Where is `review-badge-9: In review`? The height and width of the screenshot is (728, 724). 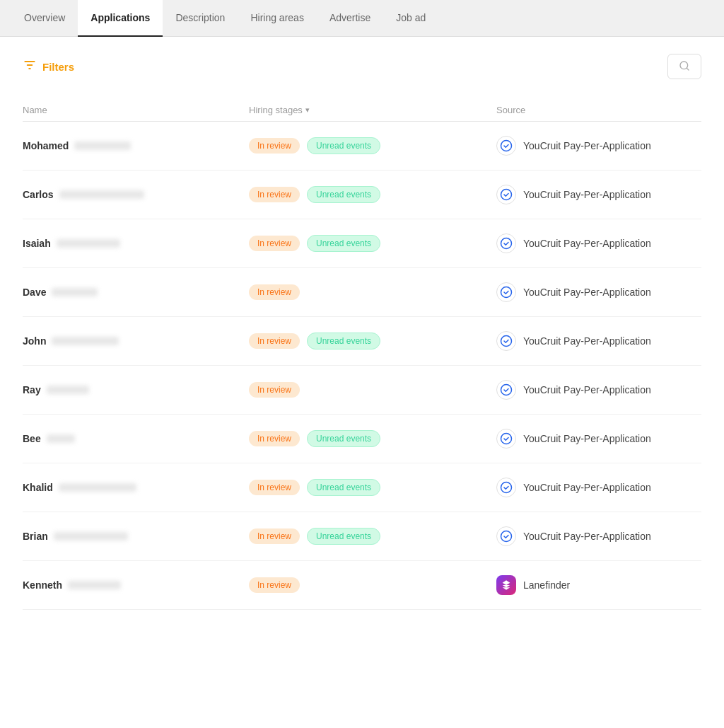 review-badge-9: In review is located at coordinates (274, 585).